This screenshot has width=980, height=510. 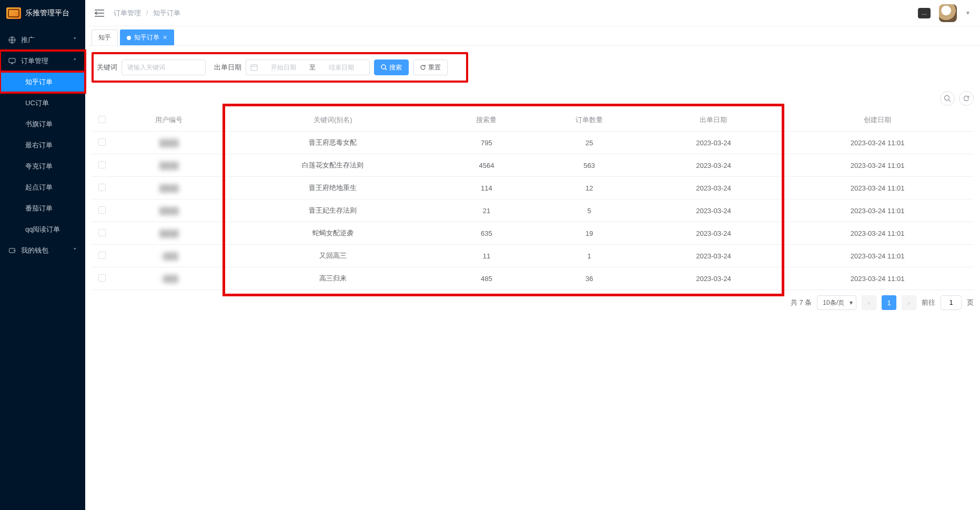 What do you see at coordinates (341, 67) in the screenshot?
I see `date-end-input` at bounding box center [341, 67].